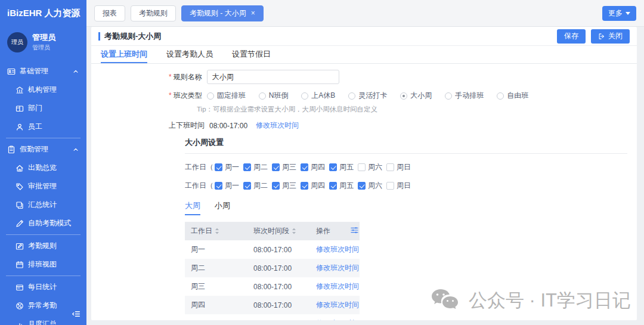 Image resolution: width=644 pixels, height=325 pixels. Describe the element at coordinates (261, 186) in the screenshot. I see `checkbox-label: 周二` at that location.